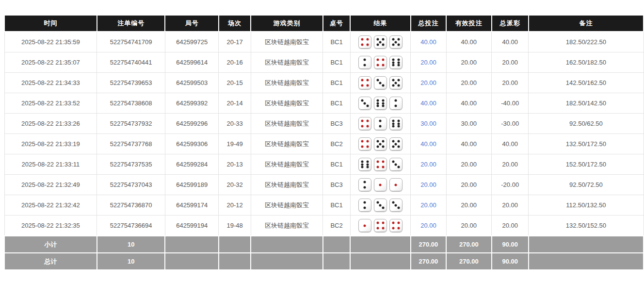  What do you see at coordinates (192, 63) in the screenshot?
I see `cell-round_id: 642599614` at bounding box center [192, 63].